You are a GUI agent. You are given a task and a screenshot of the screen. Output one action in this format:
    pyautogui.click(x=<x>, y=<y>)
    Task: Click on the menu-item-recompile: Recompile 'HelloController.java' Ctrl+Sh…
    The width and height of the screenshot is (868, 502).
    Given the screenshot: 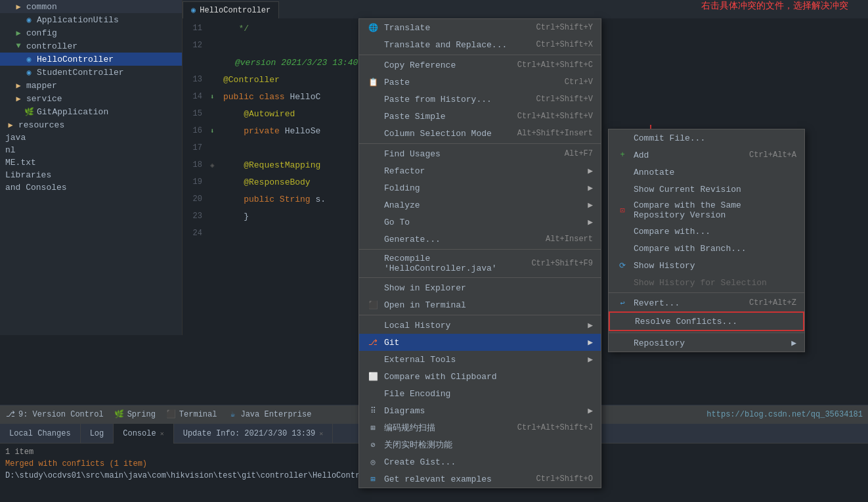 What is the action you would take?
    pyautogui.click(x=480, y=263)
    